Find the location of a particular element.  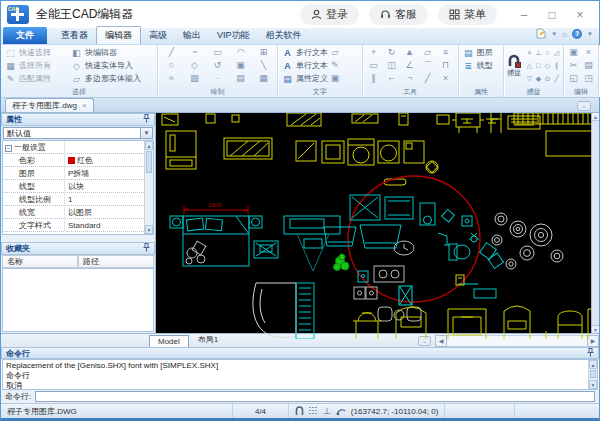

draw-tool-icon: ○ is located at coordinates (172, 66).